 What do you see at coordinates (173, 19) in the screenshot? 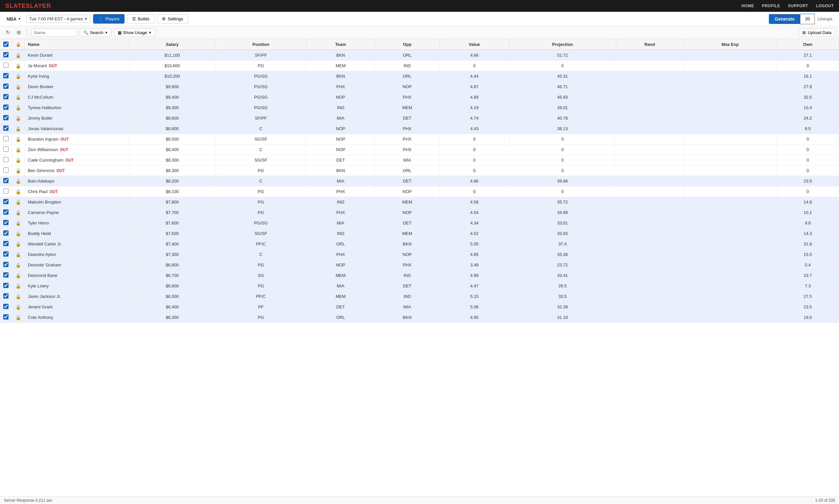
I see `tab-settings: ⚙ Settings` at bounding box center [173, 19].